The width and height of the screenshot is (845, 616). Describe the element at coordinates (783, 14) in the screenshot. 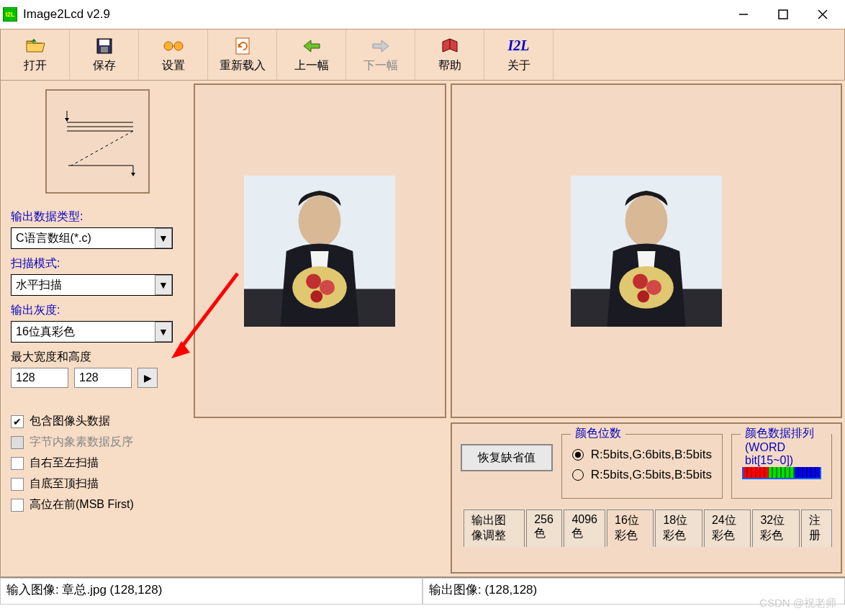

I see `maximize-button` at that location.